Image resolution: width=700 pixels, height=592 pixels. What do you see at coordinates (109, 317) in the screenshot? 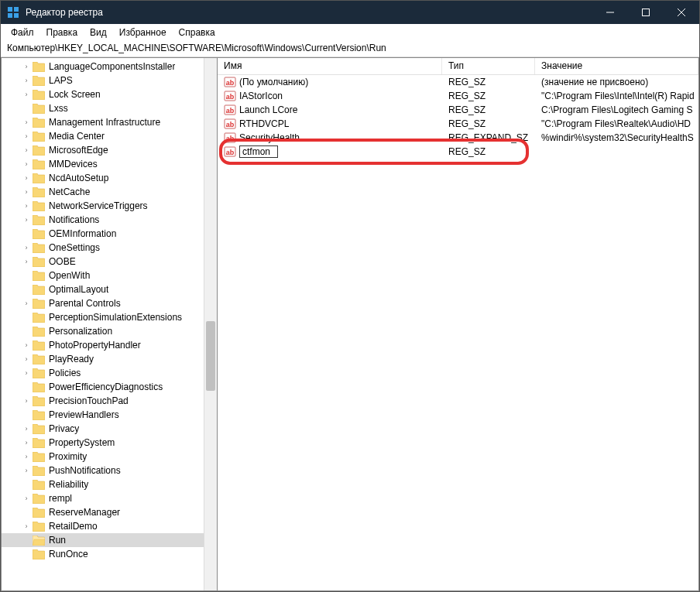
I see `tree-item: PerceptionSimulationExtensions` at bounding box center [109, 317].